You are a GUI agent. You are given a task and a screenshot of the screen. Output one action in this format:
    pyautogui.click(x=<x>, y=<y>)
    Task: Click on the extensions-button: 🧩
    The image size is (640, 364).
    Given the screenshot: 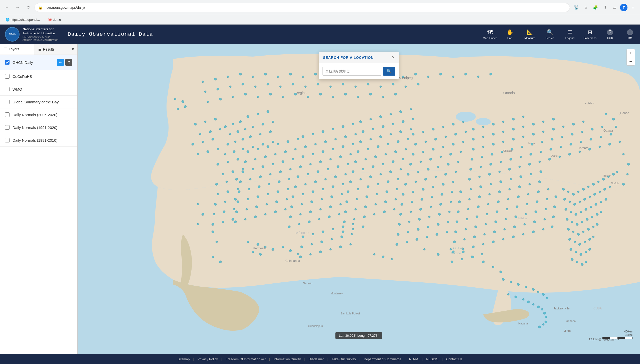 What is the action you would take?
    pyautogui.click(x=595, y=8)
    